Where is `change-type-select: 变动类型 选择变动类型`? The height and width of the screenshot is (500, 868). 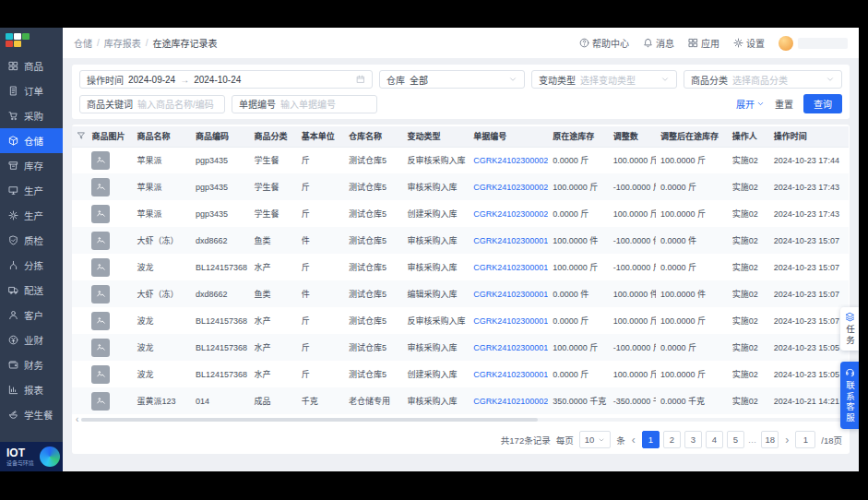 change-type-select: 变动类型 选择变动类型 is located at coordinates (604, 79).